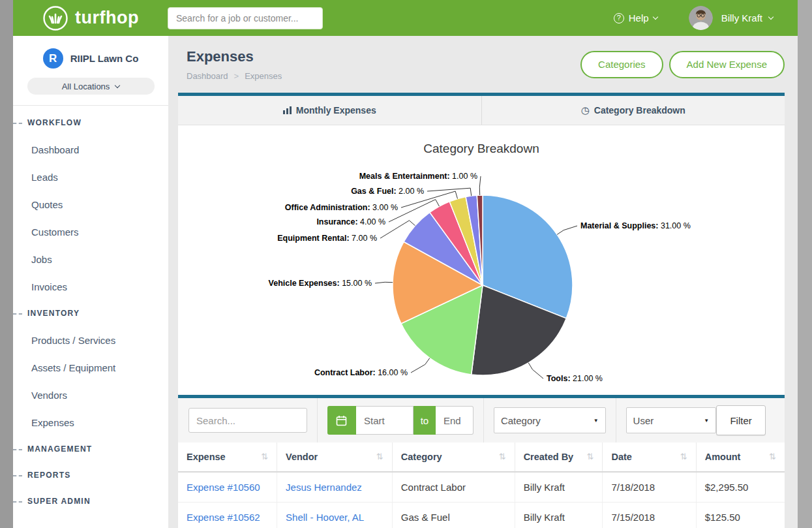 The width and height of the screenshot is (812, 528). I want to click on sidebar-section-inventory: INVENTORY, so click(91, 313).